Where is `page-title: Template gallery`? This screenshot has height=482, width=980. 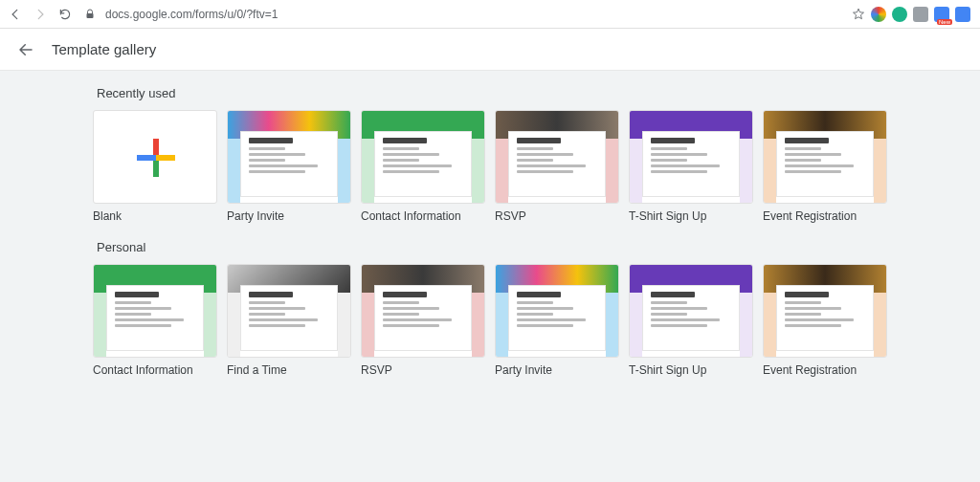 page-title: Template gallery is located at coordinates (103, 50).